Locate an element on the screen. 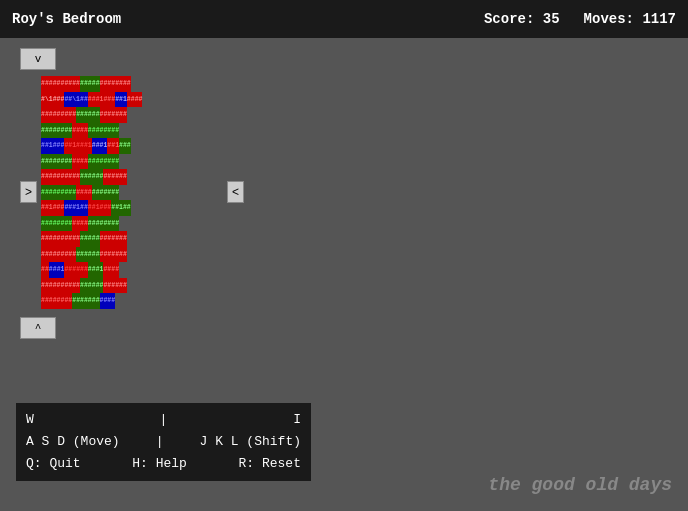 Image resolution: width=688 pixels, height=511 pixels. ascii-grid: ########################\1#####\1#####1#… is located at coordinates (132, 192).